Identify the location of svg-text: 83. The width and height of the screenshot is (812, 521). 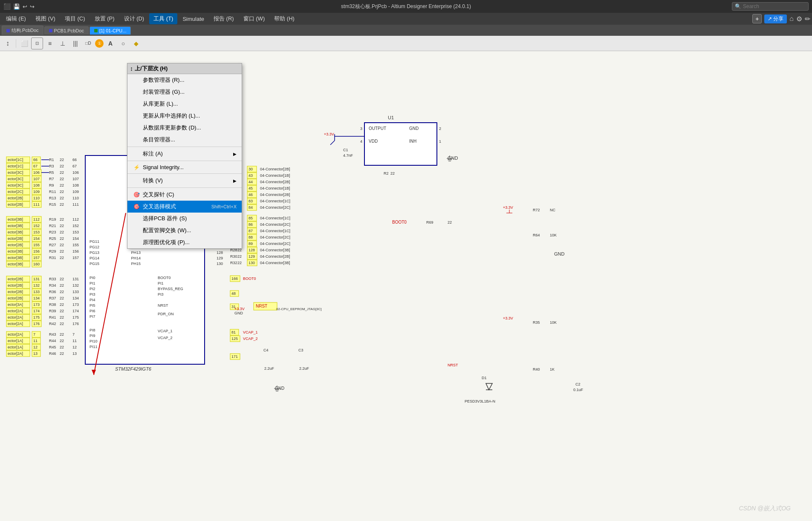
(251, 201).